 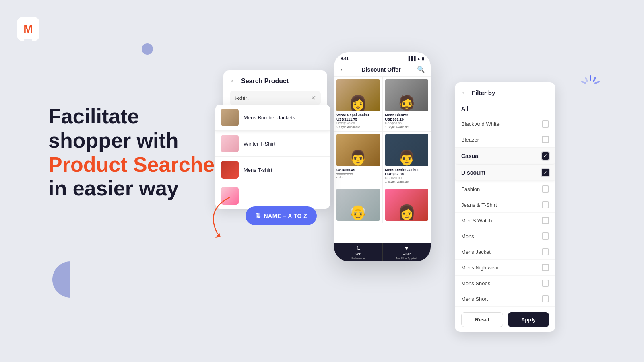 I want to click on sort-label: Sort, so click(x=358, y=254).